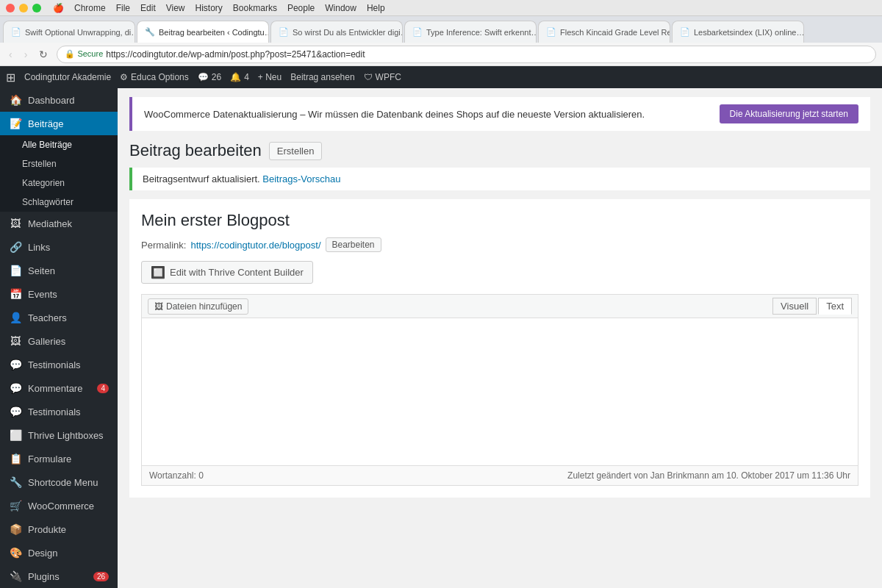 This screenshot has width=882, height=588. Describe the element at coordinates (65, 202) in the screenshot. I see `sidebar-item-label: Schlagwörter` at that location.